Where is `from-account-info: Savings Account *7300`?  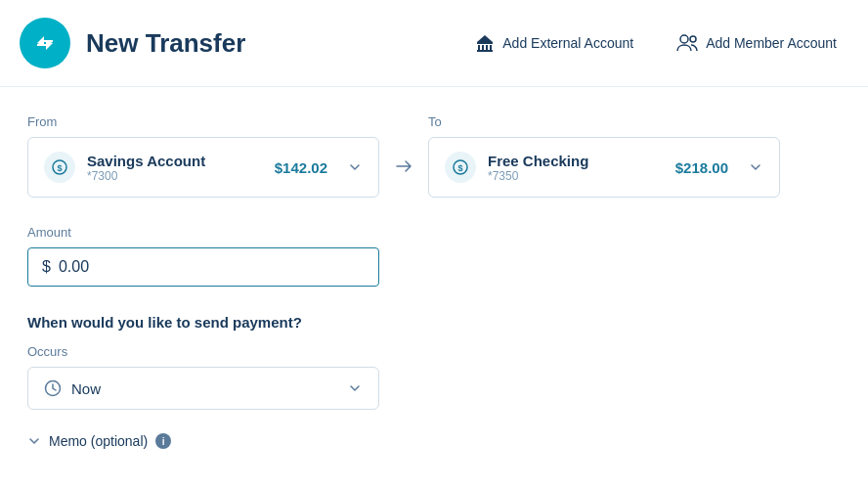
from-account-info: Savings Account *7300 is located at coordinates (175, 168).